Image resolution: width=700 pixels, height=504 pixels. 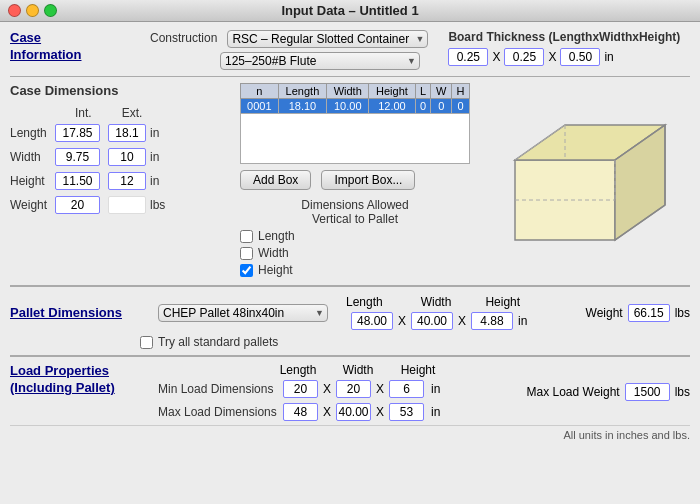 I want to click on cell-w: 0, so click(x=442, y=106).